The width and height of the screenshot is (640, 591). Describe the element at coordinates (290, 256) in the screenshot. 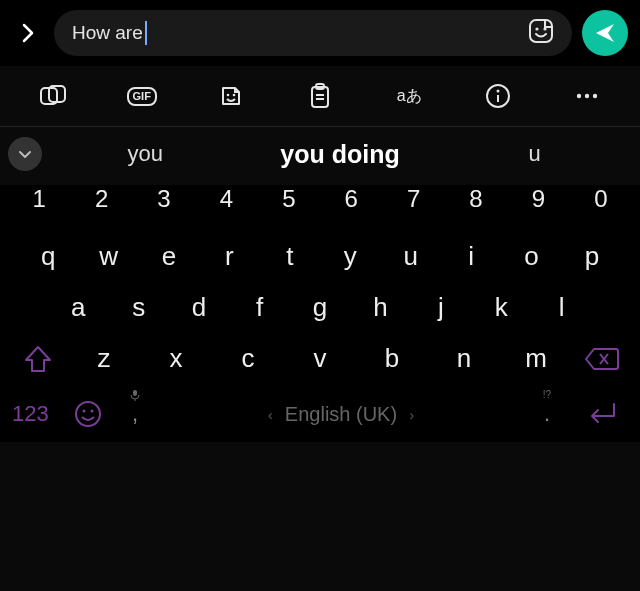

I see `key-t: t` at that location.